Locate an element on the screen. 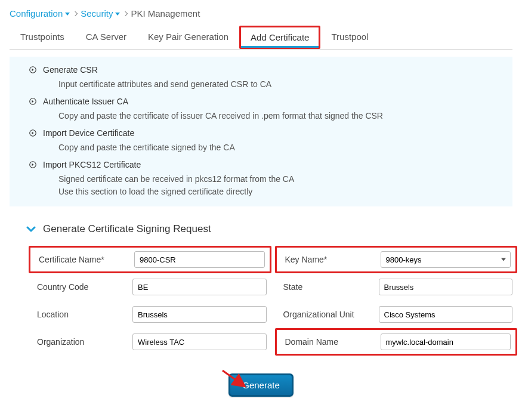 This screenshot has width=522, height=420. info-title-text: Authenticate Issuer CA is located at coordinates (86, 101).